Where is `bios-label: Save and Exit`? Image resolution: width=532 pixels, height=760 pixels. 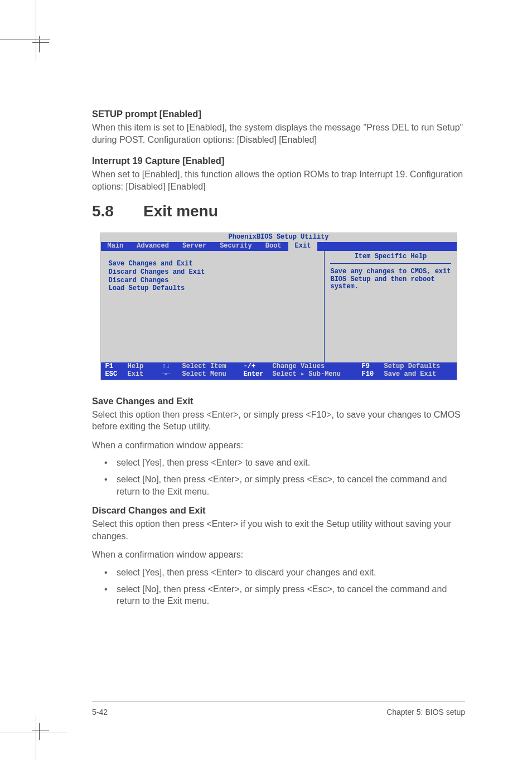
bios-label: Save and Exit is located at coordinates (418, 375).